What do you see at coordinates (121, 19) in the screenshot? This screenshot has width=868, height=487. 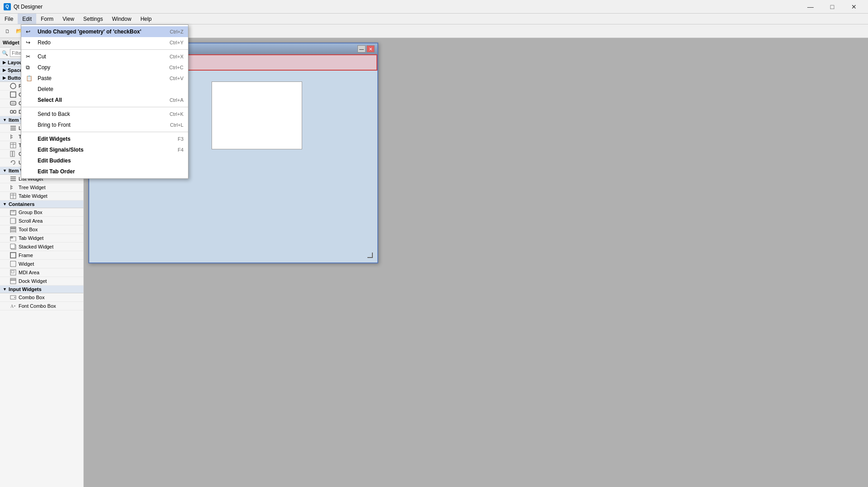 I see `menu-window: Window` at bounding box center [121, 19].